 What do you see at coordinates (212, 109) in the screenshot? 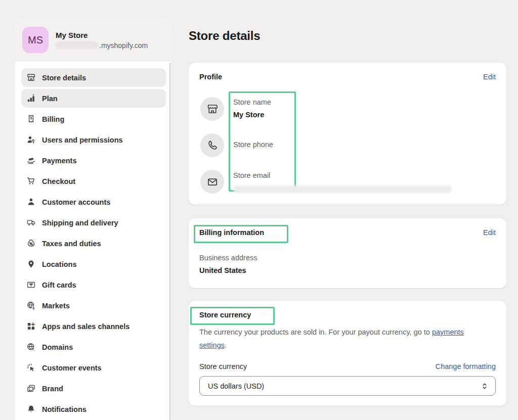
I see `storefront-field-icon-circle` at bounding box center [212, 109].